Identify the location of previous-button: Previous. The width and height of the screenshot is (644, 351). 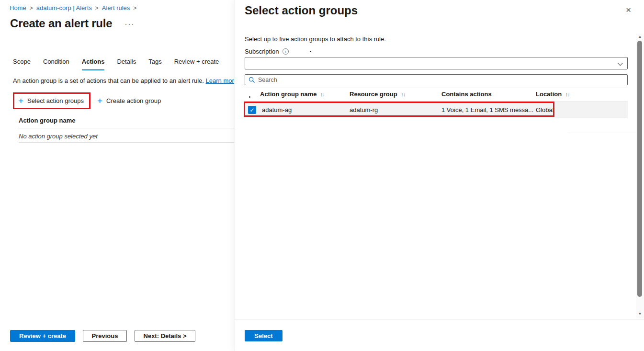
(105, 336).